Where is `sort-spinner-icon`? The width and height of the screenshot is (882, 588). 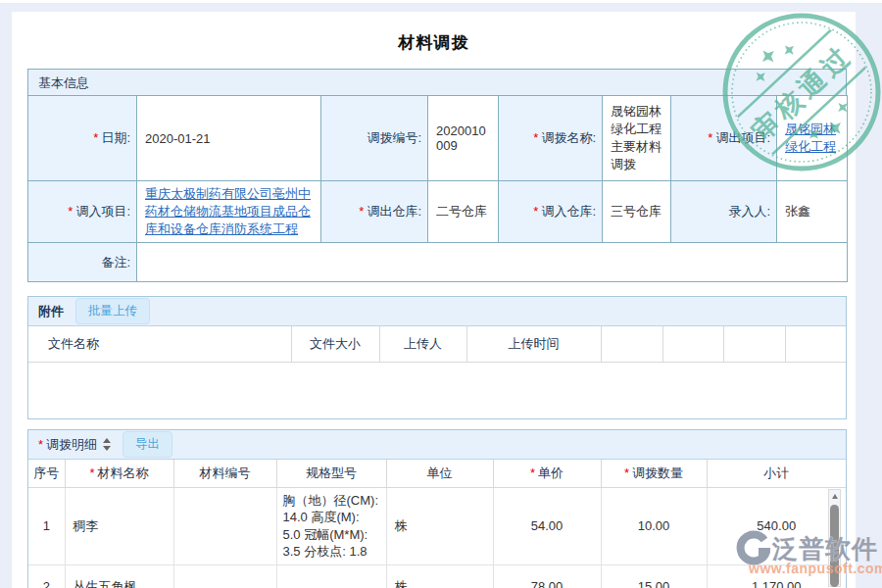
sort-spinner-icon is located at coordinates (107, 445).